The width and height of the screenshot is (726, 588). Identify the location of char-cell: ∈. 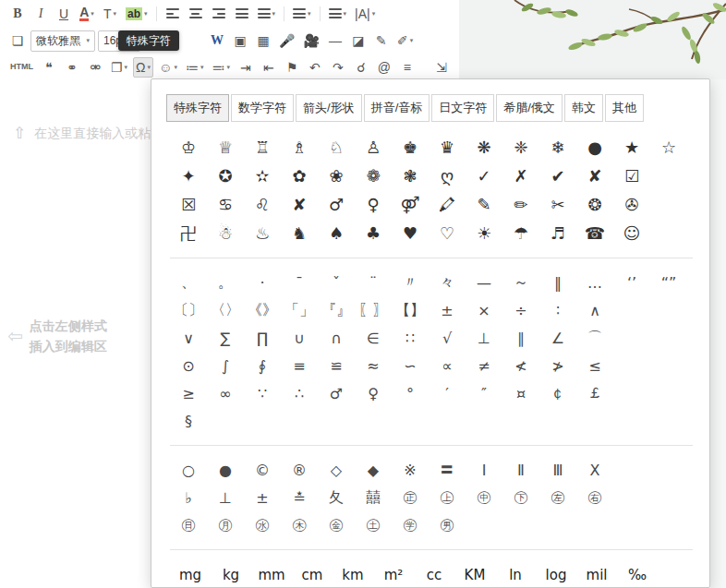
(373, 338).